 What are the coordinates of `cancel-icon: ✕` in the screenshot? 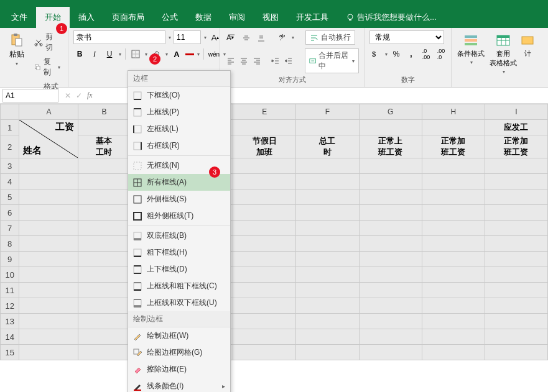 It's located at (68, 96).